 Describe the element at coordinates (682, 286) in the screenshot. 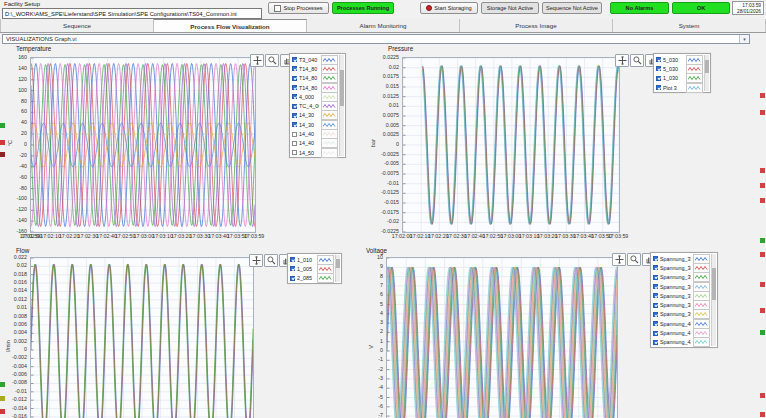

I see `legend-item: Spannung_36` at that location.